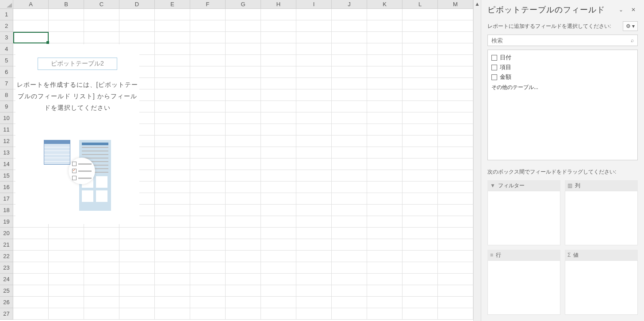 The height and width of the screenshot is (321, 644). What do you see at coordinates (314, 4) in the screenshot?
I see `column-header: I` at bounding box center [314, 4].